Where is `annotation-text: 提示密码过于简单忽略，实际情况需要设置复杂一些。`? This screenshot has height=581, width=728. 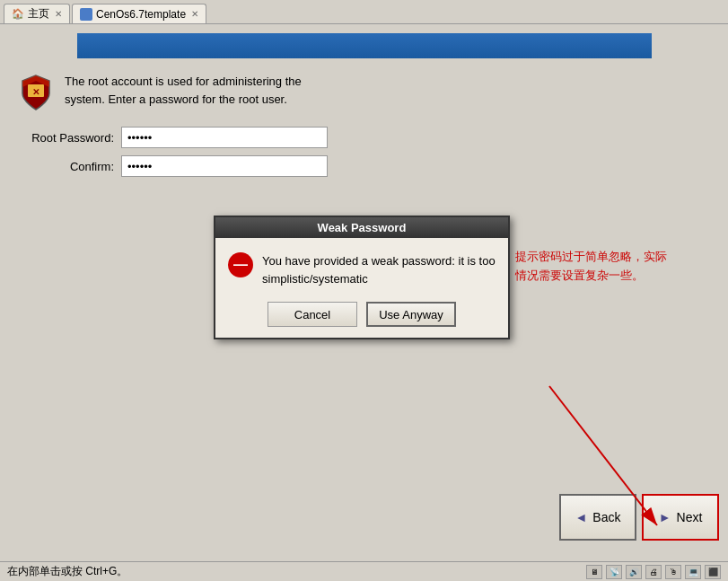
annotation-text: 提示密码过于简单忽略，实际情况需要设置复杂一些。 is located at coordinates (591, 266).